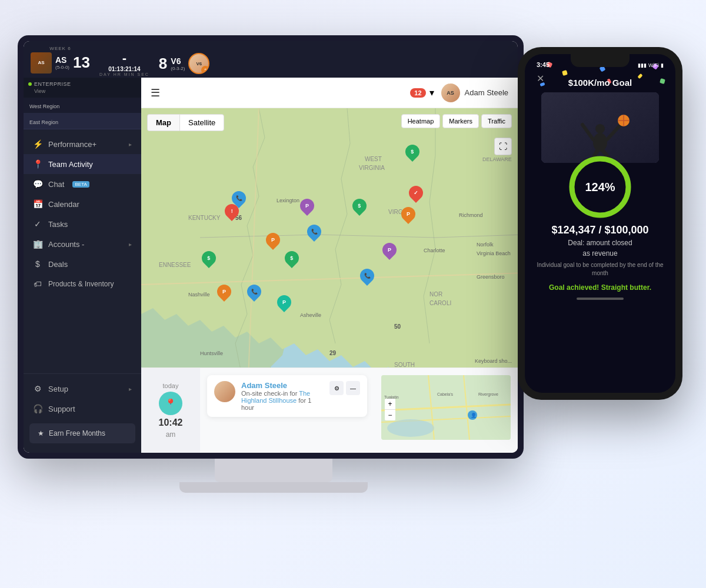  I want to click on sidebar-item-tasks: ✓ Tasks, so click(82, 224).